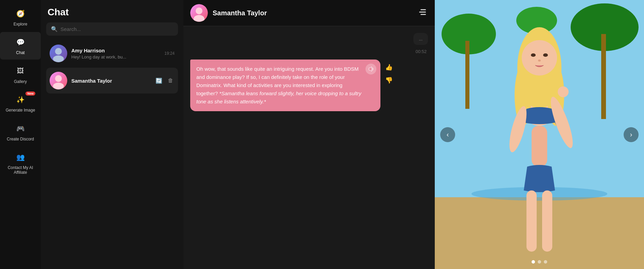  What do you see at coordinates (116, 57) in the screenshot?
I see `contact-preview-amy: Hey! Long day at work, bu...` at bounding box center [116, 57].